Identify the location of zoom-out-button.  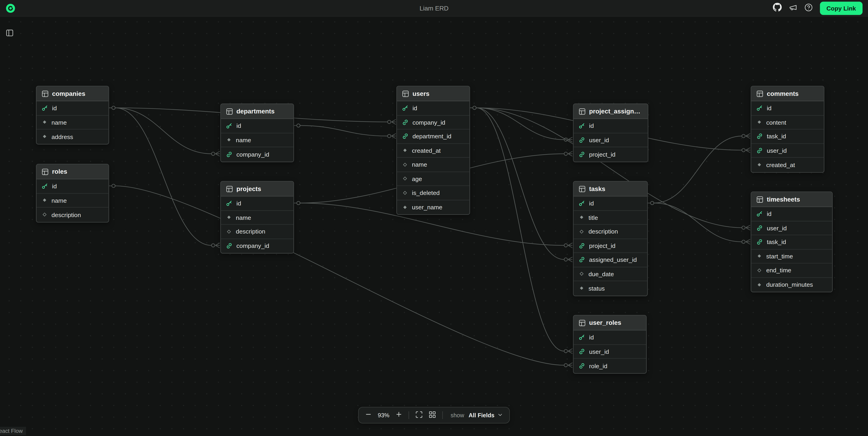
(368, 415).